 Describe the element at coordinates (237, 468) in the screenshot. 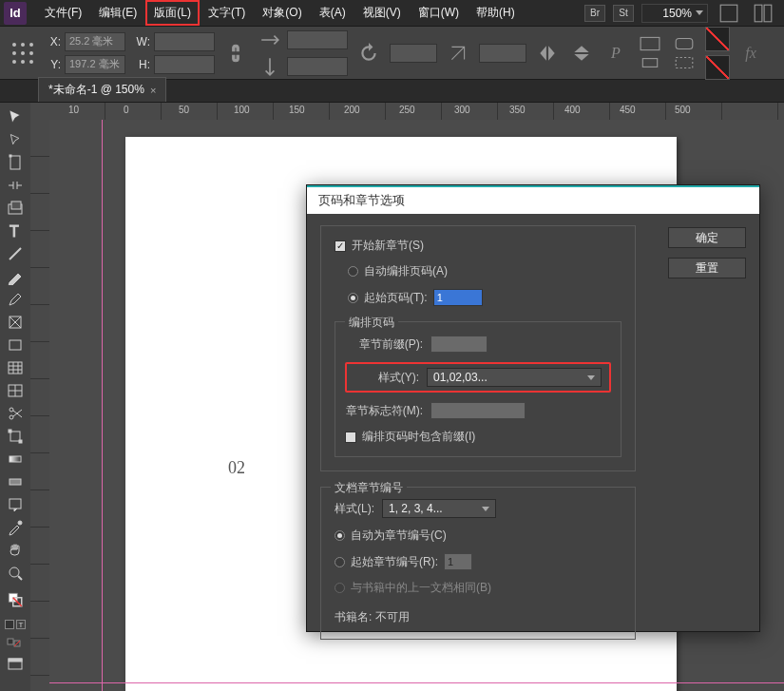

I see `page-number-text: 02` at that location.